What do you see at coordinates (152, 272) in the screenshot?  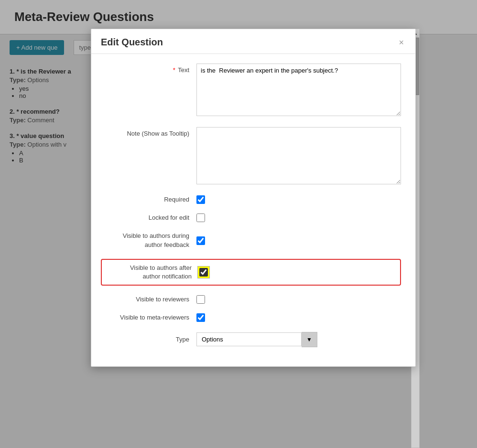 I see `visible-after-label: Visible to authors afterauthor notificat…` at bounding box center [152, 272].